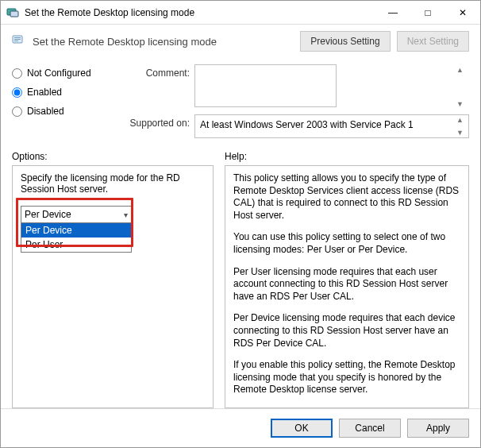  What do you see at coordinates (17, 111) in the screenshot?
I see `radio-disabled-input` at bounding box center [17, 111].